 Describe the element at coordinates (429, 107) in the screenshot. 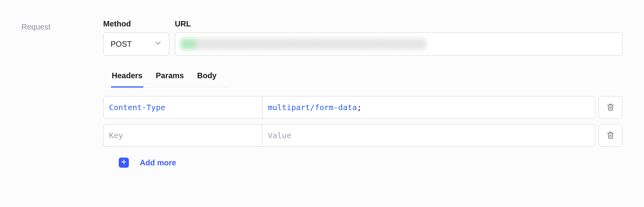

I see `header-value-input: multipart/form-data;` at that location.